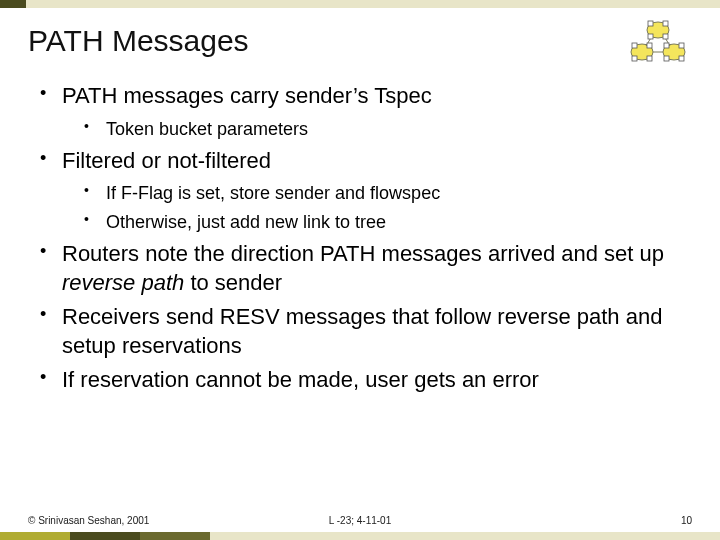  Describe the element at coordinates (247, 96) in the screenshot. I see `bullet-text: PATH messages carry sender’s Tspec` at that location.